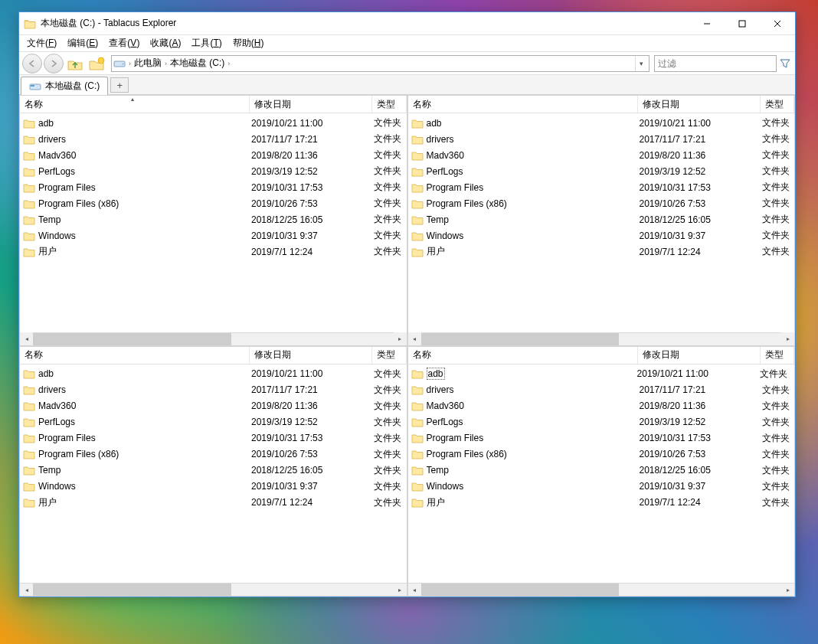 This screenshot has height=644, width=818. Describe the element at coordinates (148, 63) in the screenshot. I see `breadcrumb-root: 此电脑` at that location.